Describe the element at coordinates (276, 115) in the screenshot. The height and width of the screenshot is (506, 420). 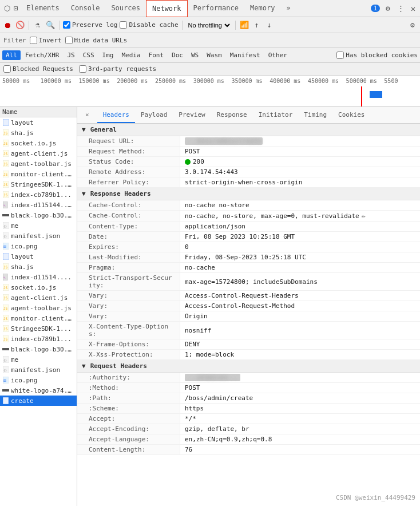
I see `sub-tab-initiator: Initiator` at that location.